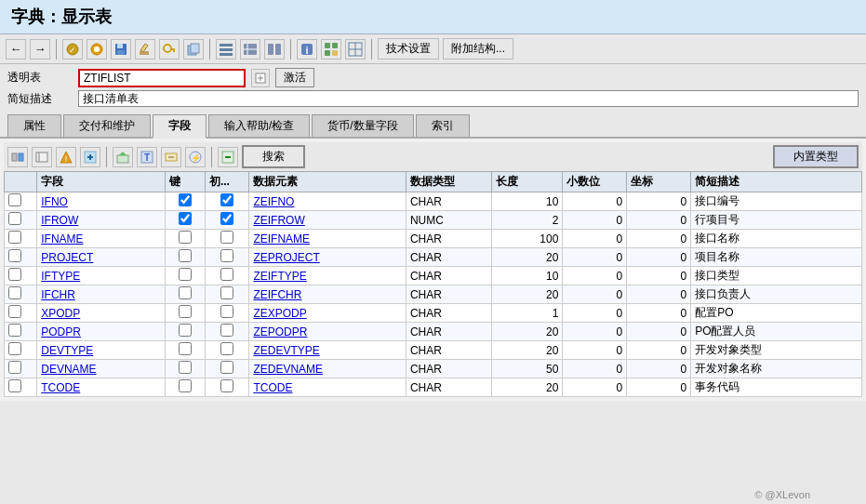  I want to click on field-name-link: PODPR, so click(61, 332).